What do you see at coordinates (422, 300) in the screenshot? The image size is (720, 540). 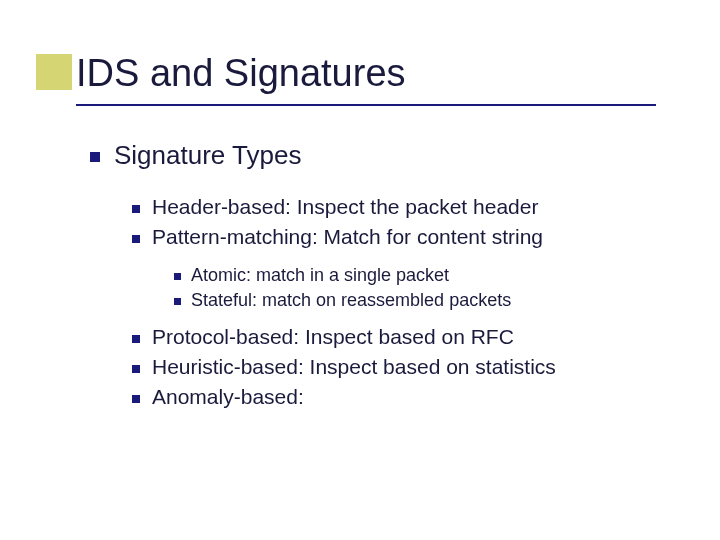 I see `bullet-lvl3: Stateful: match on reassembled packets` at bounding box center [422, 300].